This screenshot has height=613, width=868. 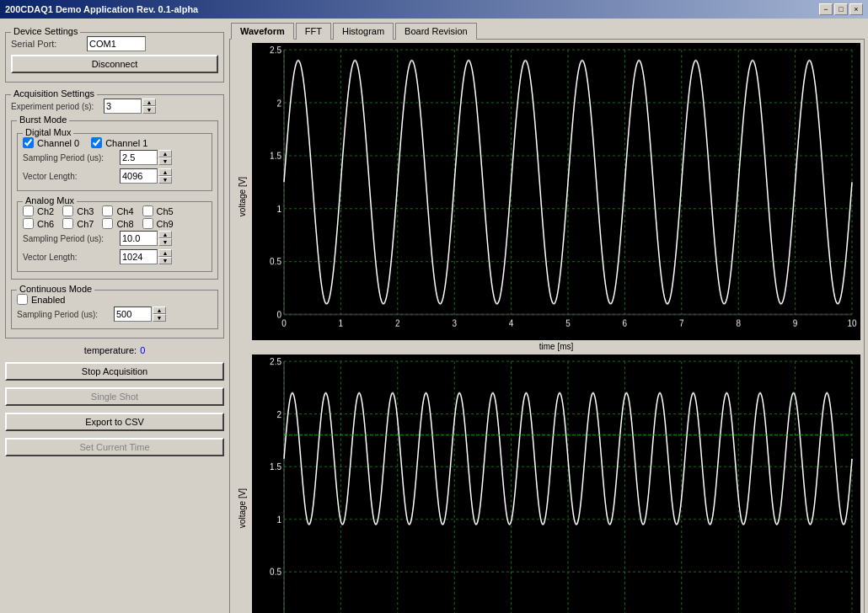 What do you see at coordinates (115, 211) in the screenshot?
I see `analog-ch-row1: Ch2 Ch3 Ch4 Ch5` at bounding box center [115, 211].